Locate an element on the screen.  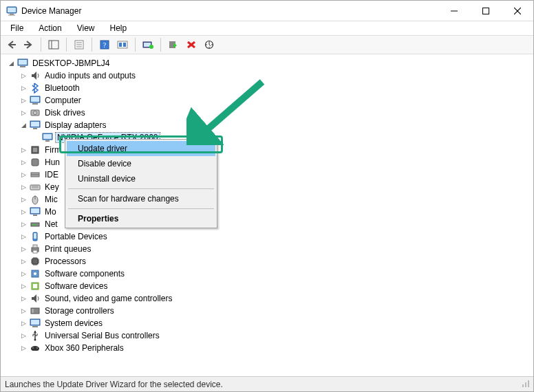
root-label: DESKTOP-JBMPLJ4 is located at coordinates (71, 63).